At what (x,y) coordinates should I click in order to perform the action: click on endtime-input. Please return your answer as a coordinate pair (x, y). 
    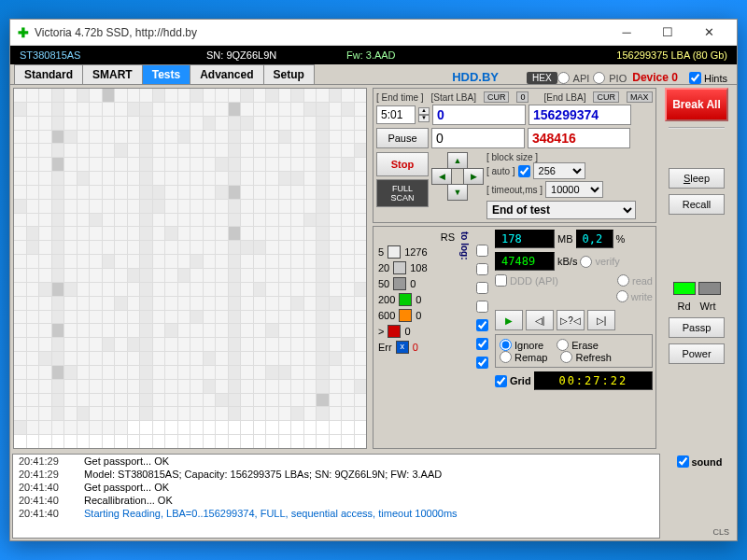
    Looking at the image, I should click on (396, 115).